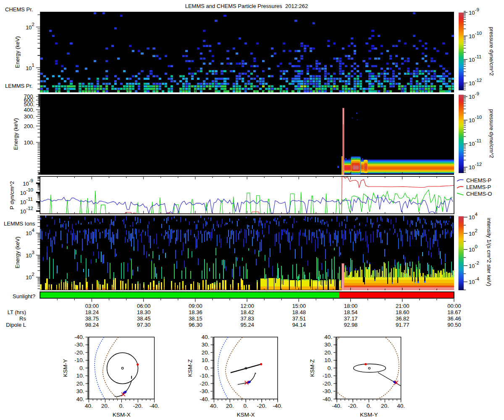  Describe the element at coordinates (29, 143) in the screenshot. I see `svg-text: 100.` at that location.